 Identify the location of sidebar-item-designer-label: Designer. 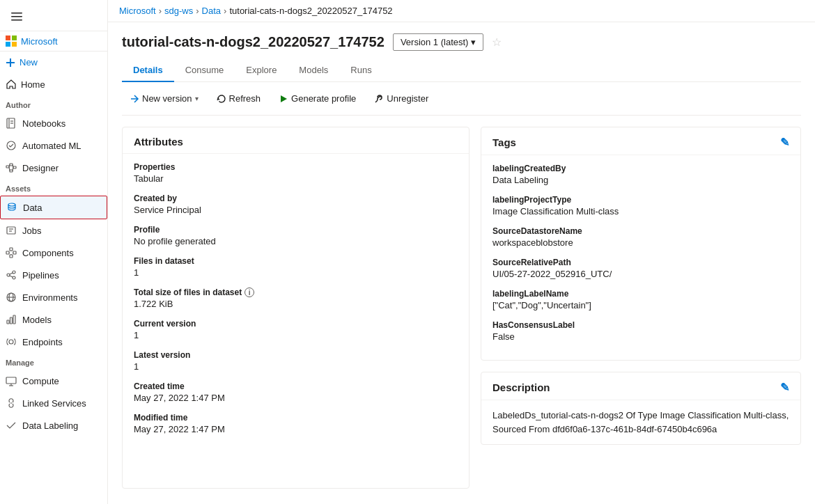
(40, 168).